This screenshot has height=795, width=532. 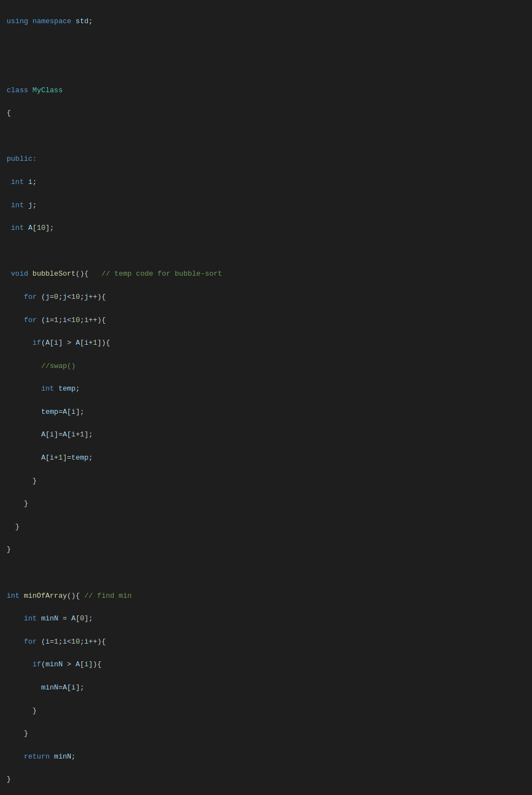 What do you see at coordinates (266, 159) in the screenshot?
I see `code-line: public:` at bounding box center [266, 159].